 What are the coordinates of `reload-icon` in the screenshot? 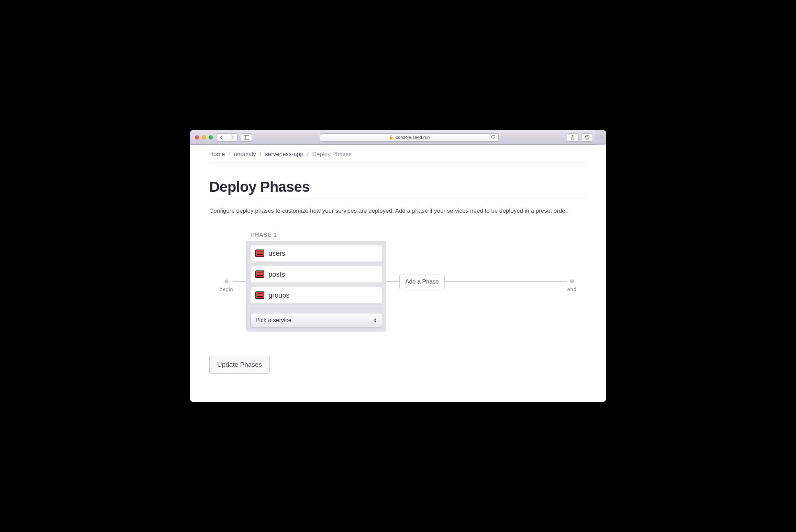 It's located at (493, 137).